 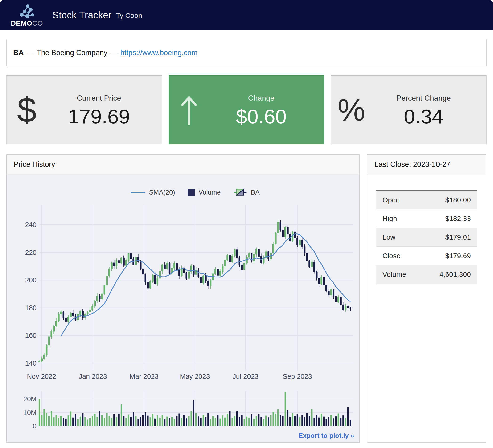 I want to click on svg-text: 0, so click(x=35, y=426).